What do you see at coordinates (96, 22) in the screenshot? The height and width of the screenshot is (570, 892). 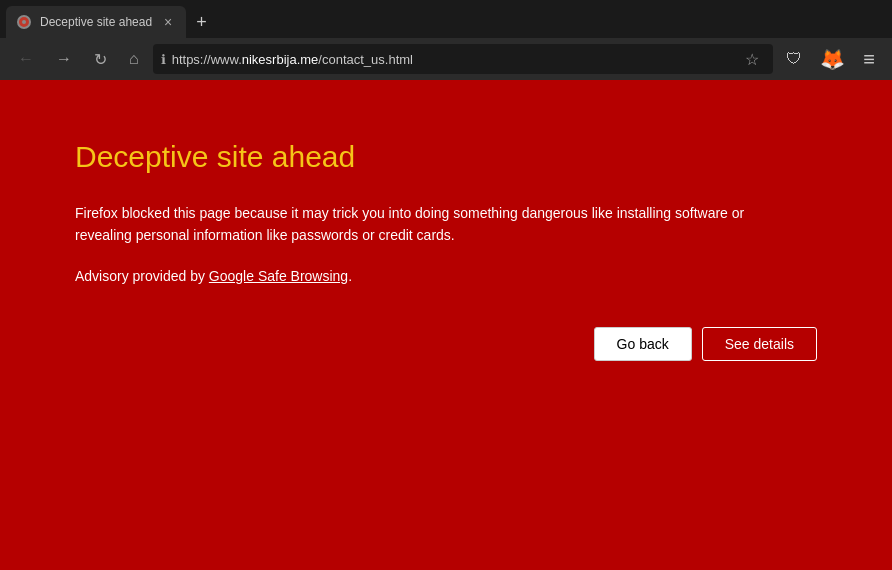 I see `tab-title: Deceptive site ahead` at bounding box center [96, 22].